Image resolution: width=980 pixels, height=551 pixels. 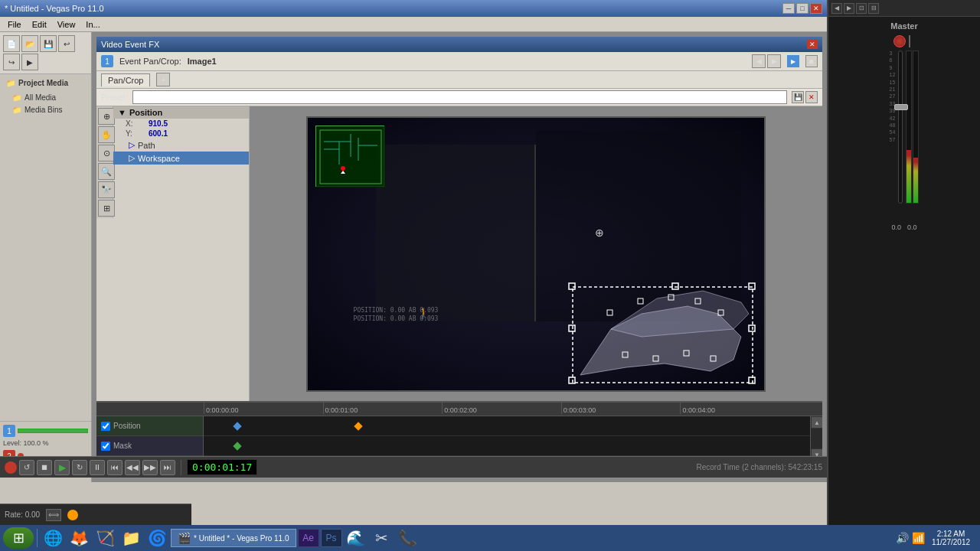 What do you see at coordinates (15, 24) in the screenshot?
I see `menu-file: File` at bounding box center [15, 24].